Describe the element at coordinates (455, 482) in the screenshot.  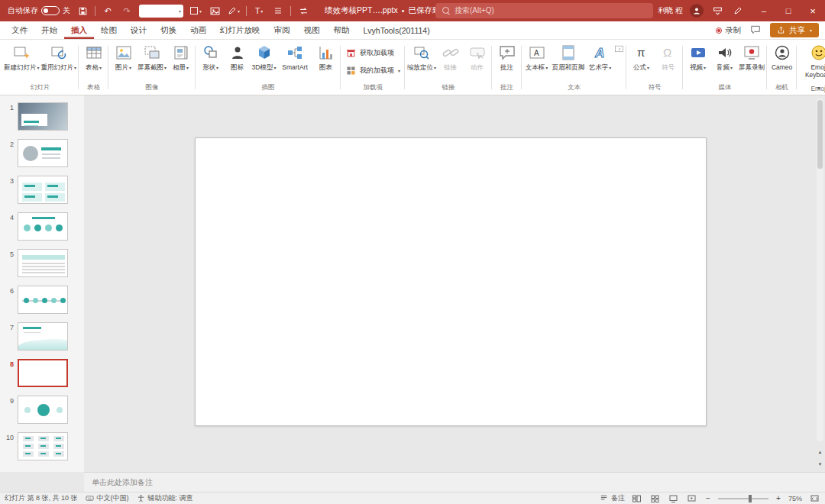
I see `notes-pane: 单击此处添加备注` at that location.